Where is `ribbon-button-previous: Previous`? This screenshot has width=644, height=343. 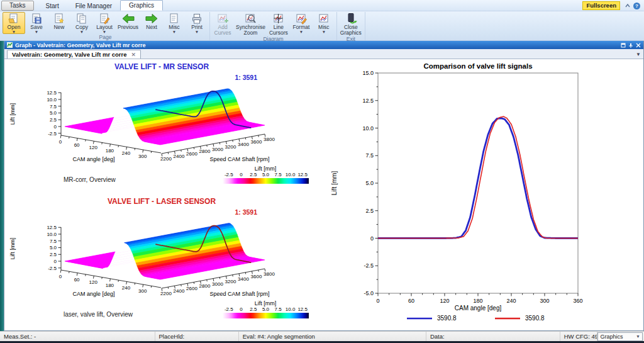 ribbon-button-previous: Previous is located at coordinates (128, 21).